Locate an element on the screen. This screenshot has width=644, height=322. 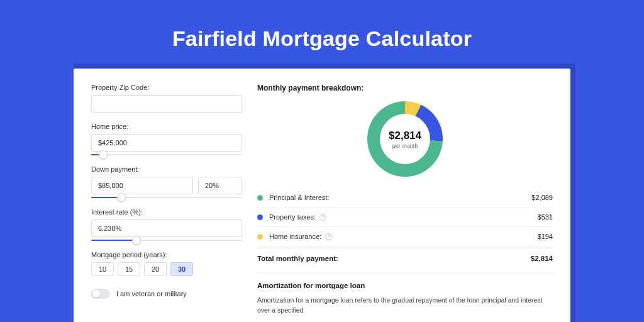
legend-label: Property taxes: ? is located at coordinates (404, 217).